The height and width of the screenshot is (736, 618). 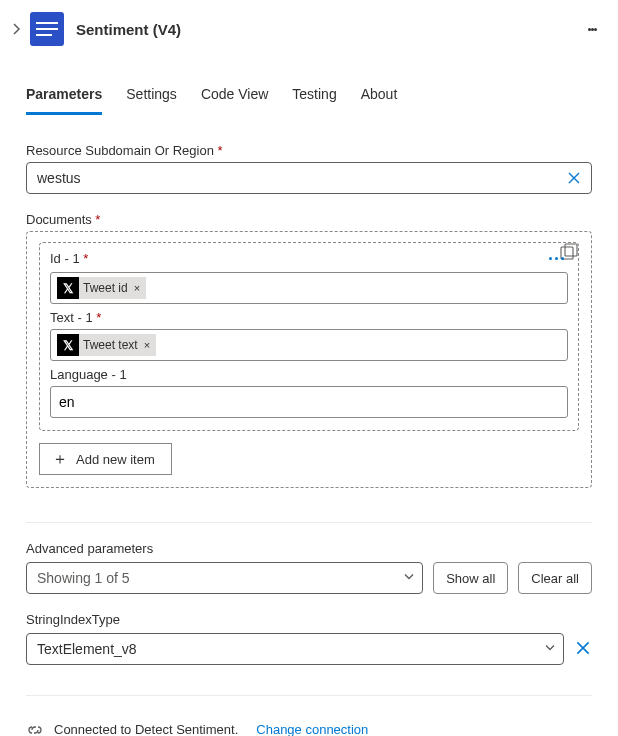 What do you see at coordinates (64, 100) in the screenshot?
I see `tab-parameters: Parameters` at bounding box center [64, 100].